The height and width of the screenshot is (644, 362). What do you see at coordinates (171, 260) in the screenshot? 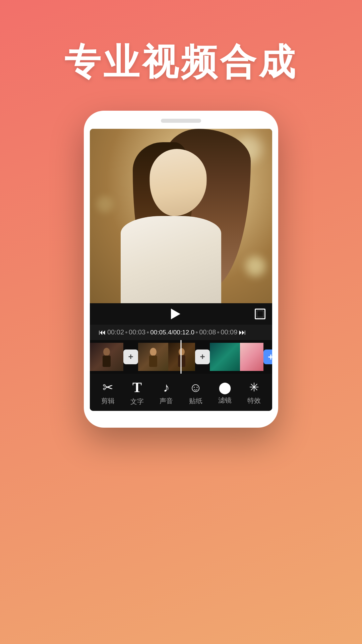
I see `portrait-coat` at bounding box center [171, 260].